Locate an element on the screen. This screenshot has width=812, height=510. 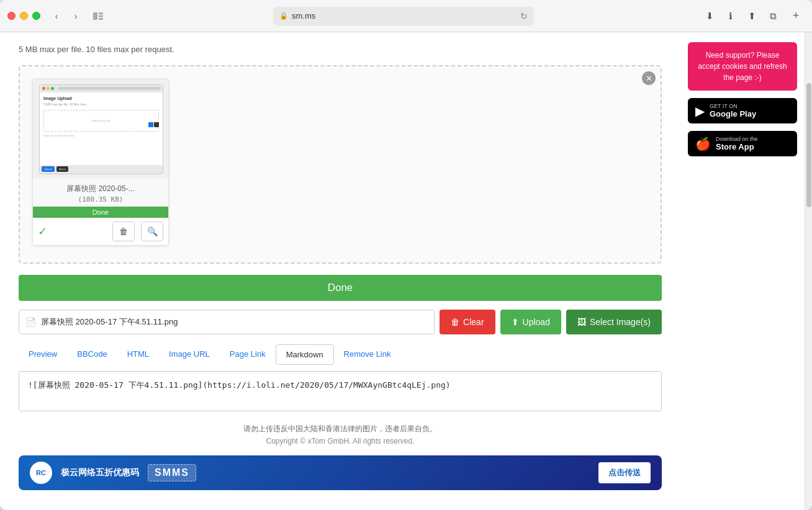
done-bar-label: Done is located at coordinates (340, 288).